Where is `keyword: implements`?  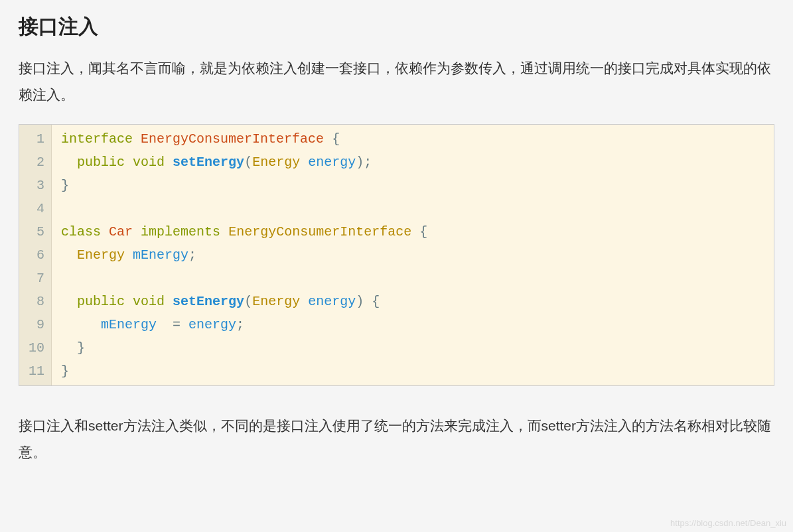 keyword: implements is located at coordinates (180, 232).